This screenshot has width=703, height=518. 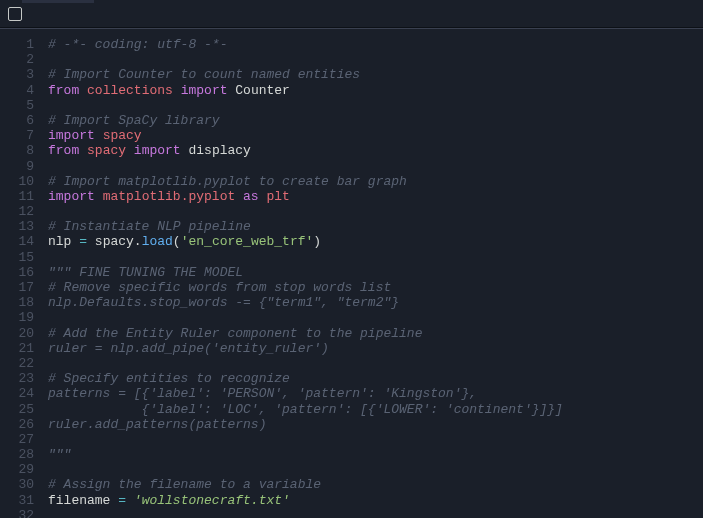 I want to click on code-line: # Remove specific words from stop words …, so click(x=376, y=288).